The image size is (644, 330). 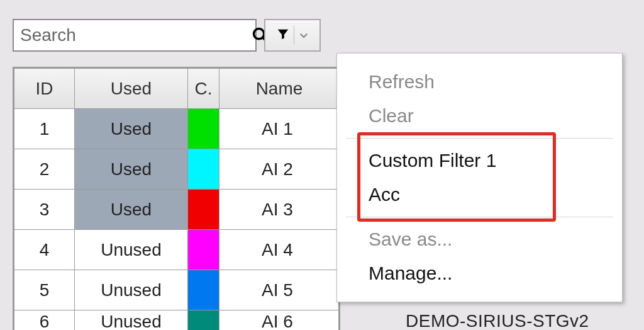 I want to click on chevron-down-icon, so click(x=304, y=35).